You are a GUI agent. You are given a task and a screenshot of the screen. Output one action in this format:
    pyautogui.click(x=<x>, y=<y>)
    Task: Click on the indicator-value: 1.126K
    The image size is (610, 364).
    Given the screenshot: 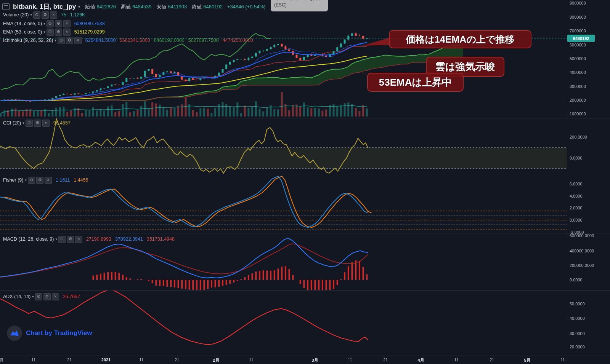 What is the action you would take?
    pyautogui.click(x=78, y=15)
    